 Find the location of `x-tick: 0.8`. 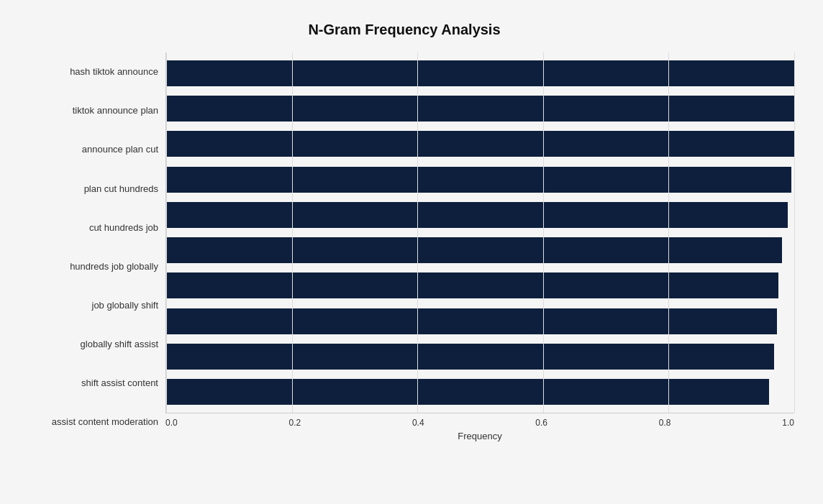

x-tick: 0.8 is located at coordinates (665, 423).